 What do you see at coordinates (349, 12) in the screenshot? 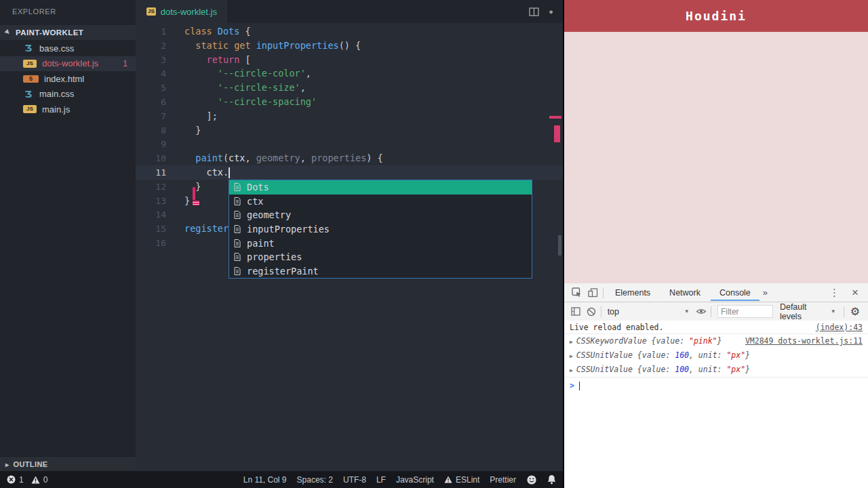
I see `editor-tab-bar: JS dots-worklet.js ●` at bounding box center [349, 12].